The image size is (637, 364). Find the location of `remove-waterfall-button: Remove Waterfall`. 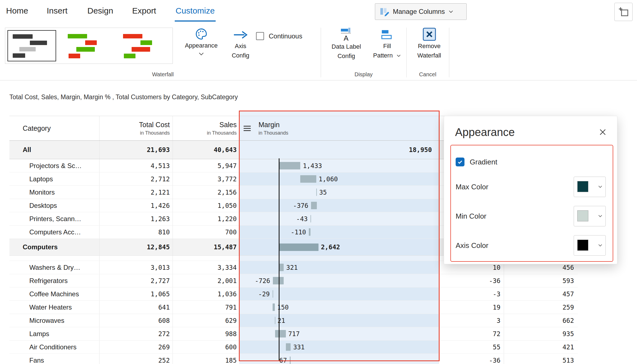

remove-waterfall-button: Remove Waterfall is located at coordinates (429, 44).